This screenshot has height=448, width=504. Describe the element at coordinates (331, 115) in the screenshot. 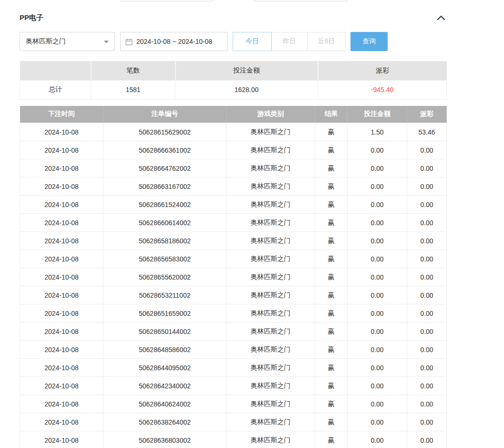

I see `detail-header-result: 结果` at that location.